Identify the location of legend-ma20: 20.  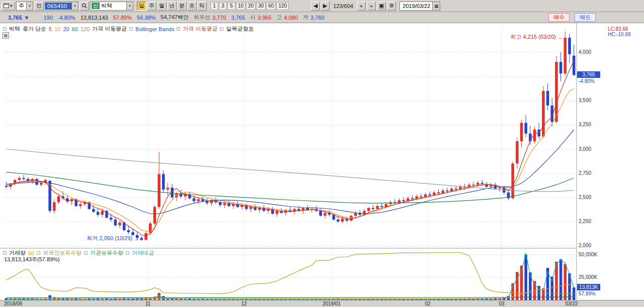
(66, 29).